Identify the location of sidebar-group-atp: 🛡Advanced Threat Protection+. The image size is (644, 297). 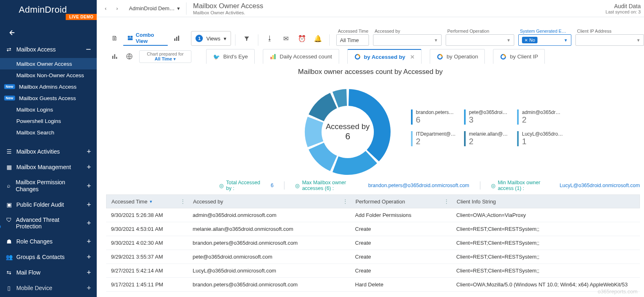
(48, 223).